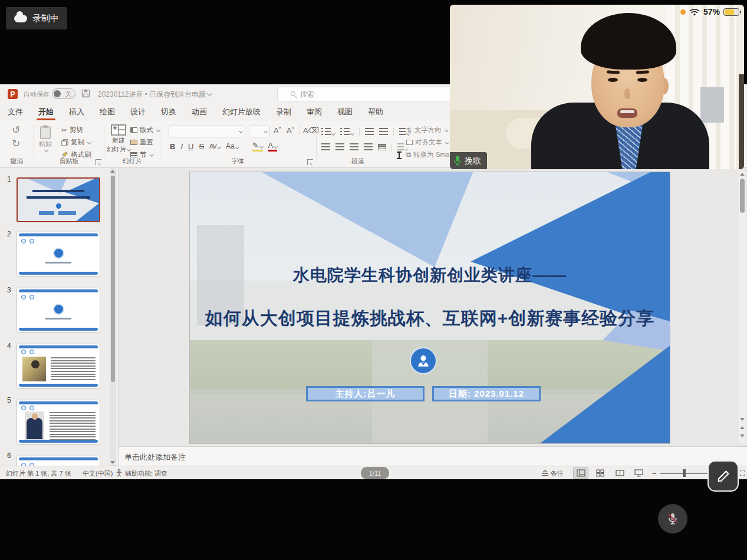 The image size is (747, 560). What do you see at coordinates (16, 130) in the screenshot?
I see `undo-icon: ↺` at bounding box center [16, 130].